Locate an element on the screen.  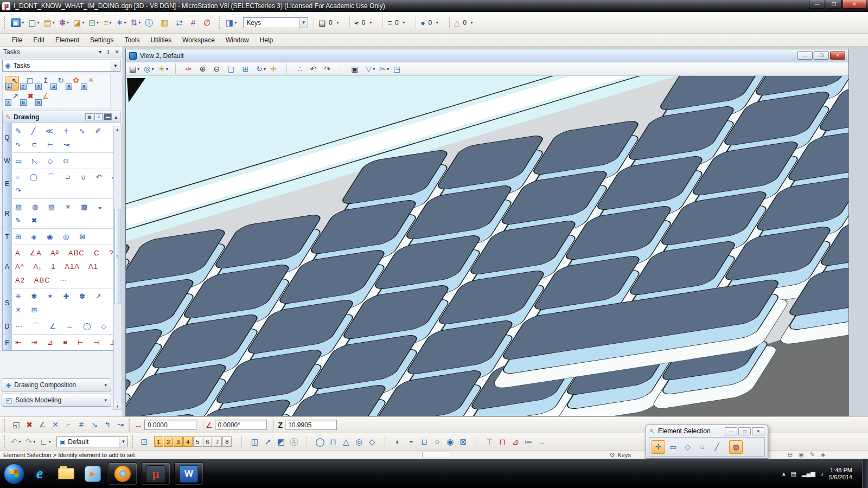
task-delete: ✖ 8 is located at coordinates (27, 99).